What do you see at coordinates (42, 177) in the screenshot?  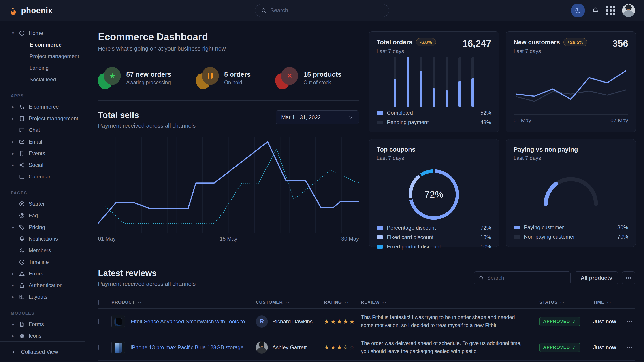 I see `sidebar-item-calendar: Calendar` at bounding box center [42, 177].